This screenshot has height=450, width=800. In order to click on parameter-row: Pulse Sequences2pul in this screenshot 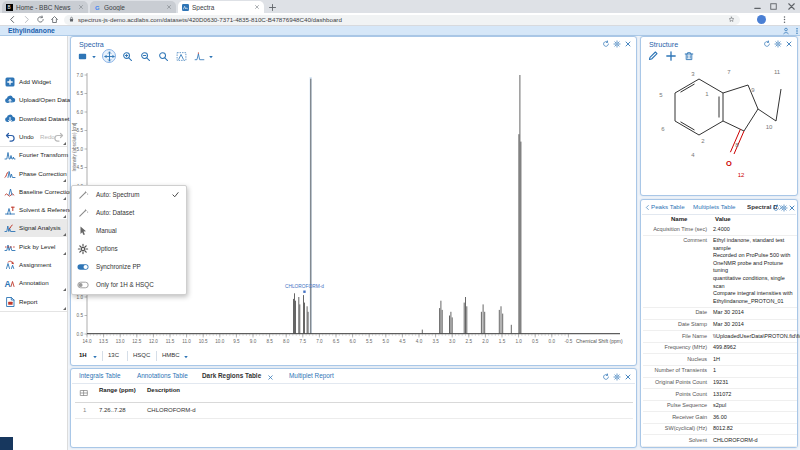, I will do `click(720, 407)`.